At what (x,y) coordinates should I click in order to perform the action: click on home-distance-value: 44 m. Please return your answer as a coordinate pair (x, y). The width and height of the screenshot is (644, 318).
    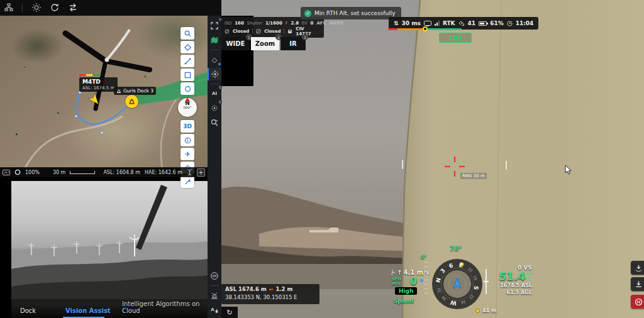
    Looking at the image, I should click on (489, 310).